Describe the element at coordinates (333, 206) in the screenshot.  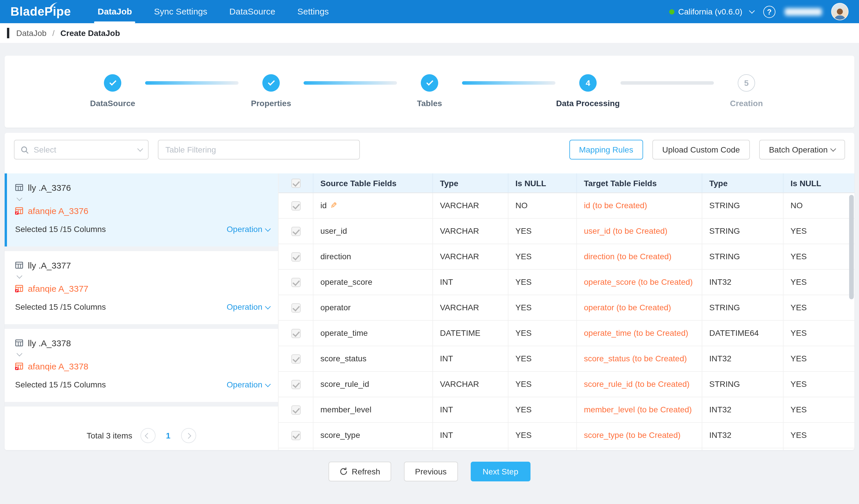
I see `edit-icon: ✎` at that location.